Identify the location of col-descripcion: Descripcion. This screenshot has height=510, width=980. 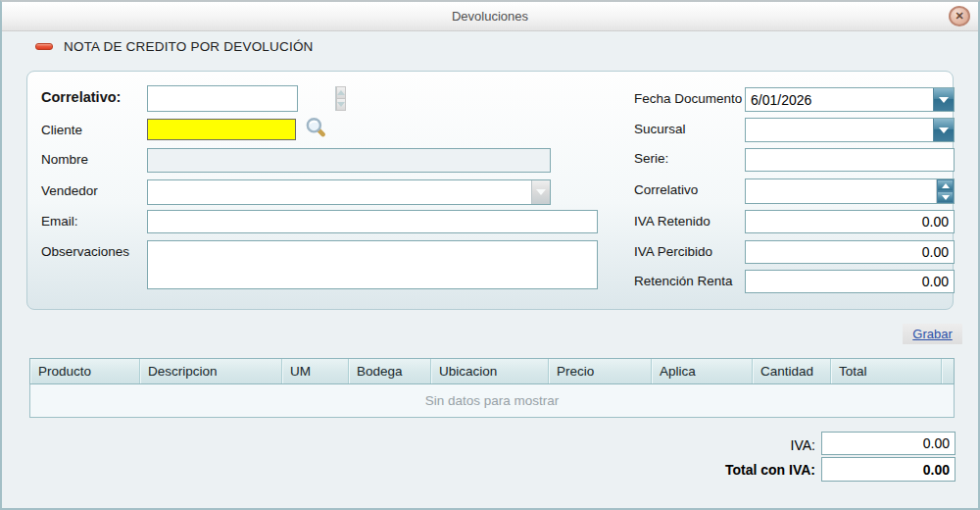
(212, 371).